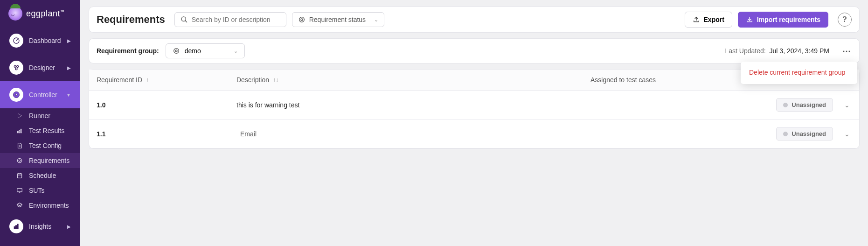 Image resolution: width=868 pixels, height=246 pixels. Describe the element at coordinates (338, 20) in the screenshot. I see `status-filter: Requirement status ⌄` at that location.